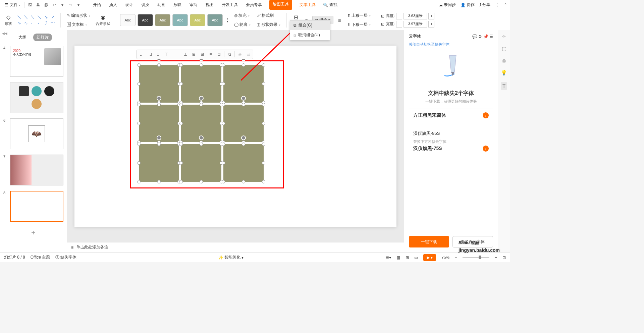 The height and width of the screenshot is (333, 644). What do you see at coordinates (505, 5) in the screenshot?
I see `collapse-ribbon-icon: ⌃` at bounding box center [505, 5].